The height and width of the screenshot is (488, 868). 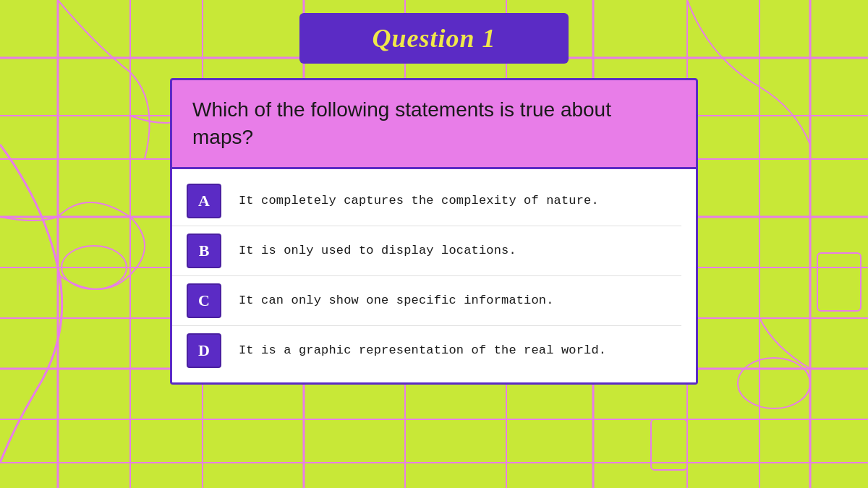 What do you see at coordinates (396, 301) in the screenshot?
I see `answer-text-c: It can only show one specific informatio…` at bounding box center [396, 301].